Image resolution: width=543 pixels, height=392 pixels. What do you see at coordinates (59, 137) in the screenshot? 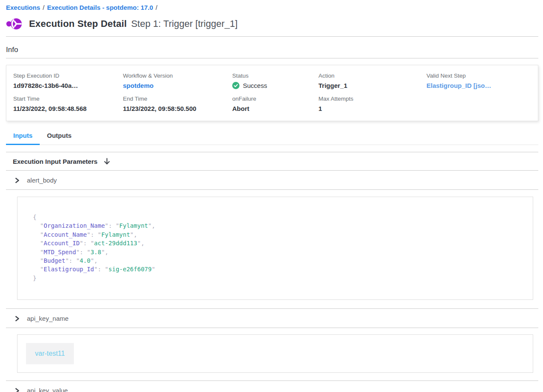
I see `tab-outputs: Outputs` at bounding box center [59, 137].